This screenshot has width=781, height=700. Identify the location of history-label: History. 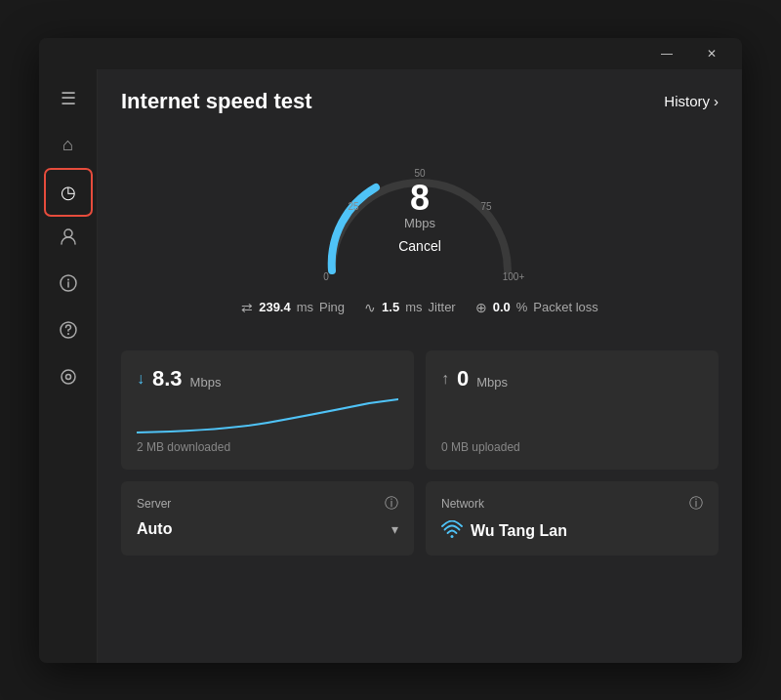
(687, 102).